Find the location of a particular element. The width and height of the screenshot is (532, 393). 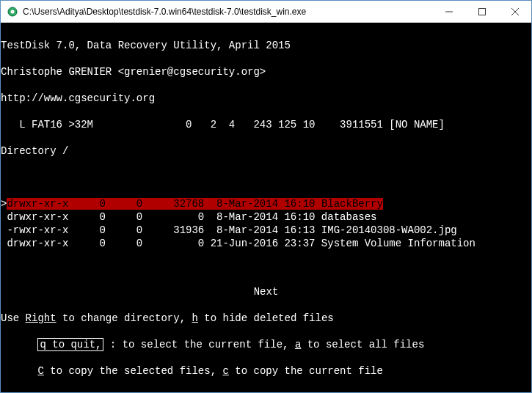

file-row: -rwxr-xr-x 0 0 31936 8-Mar-2014 16:13 IM… is located at coordinates (266, 230).